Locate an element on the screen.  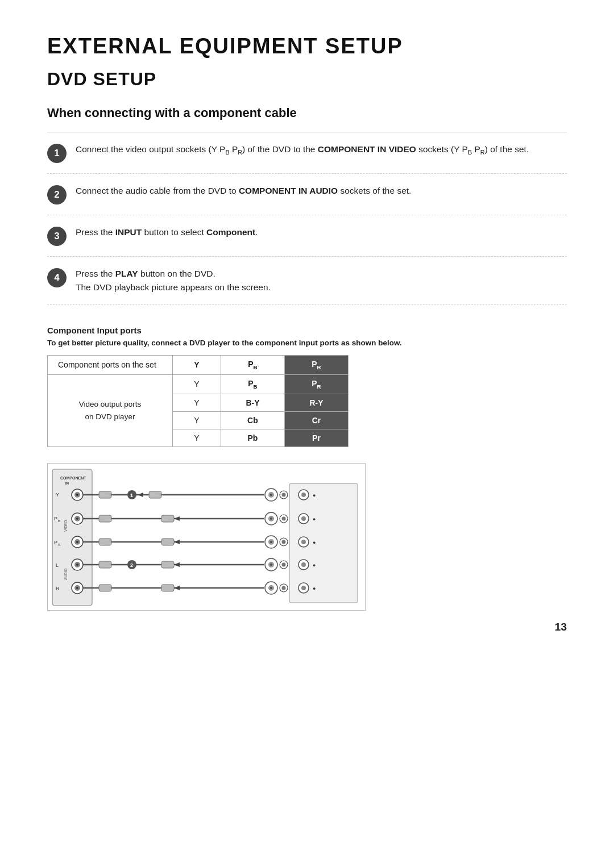
svg-text: IN is located at coordinates (67, 483).